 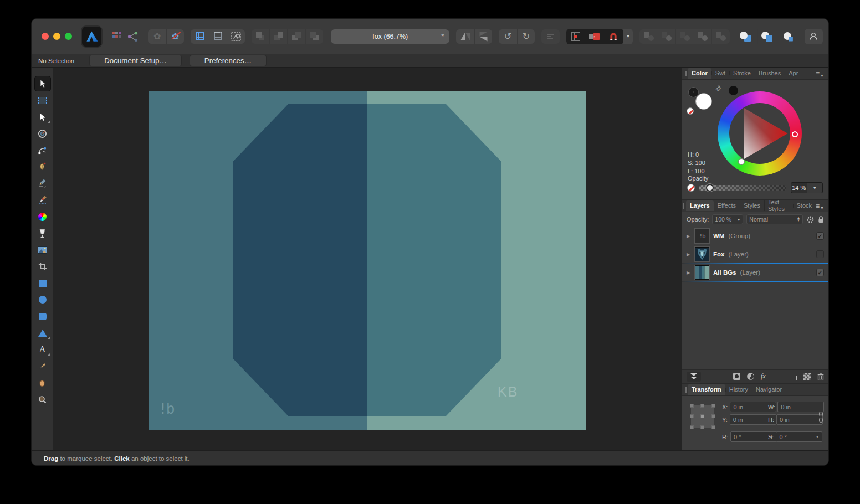 I want to click on bool-xor-button, so click(x=703, y=37).